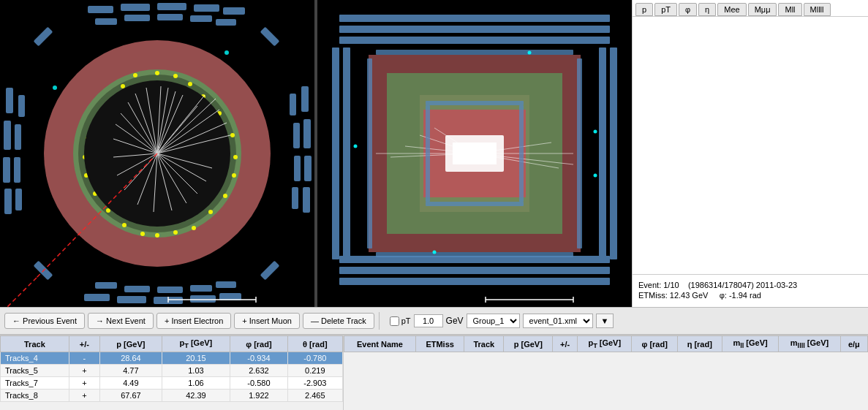 The height and width of the screenshot is (410, 868). Describe the element at coordinates (429, 321) in the screenshot. I see `pt-value-input` at that location.